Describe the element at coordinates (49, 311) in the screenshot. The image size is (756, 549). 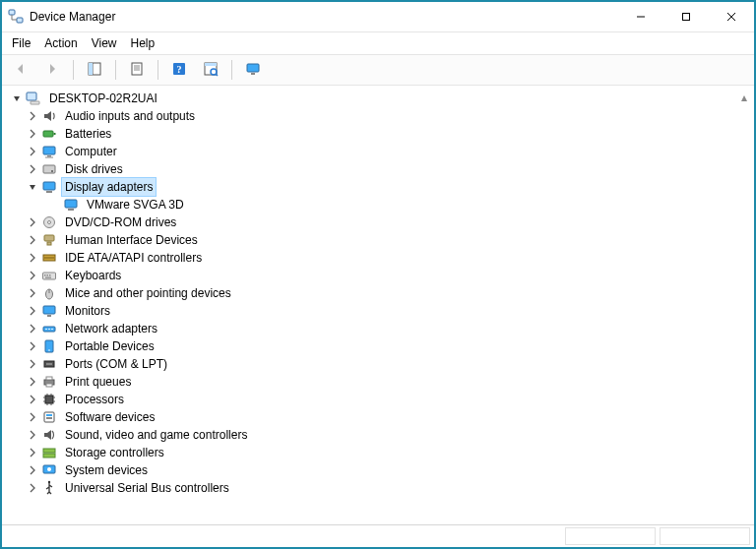
I see `monitor-icon` at that location.